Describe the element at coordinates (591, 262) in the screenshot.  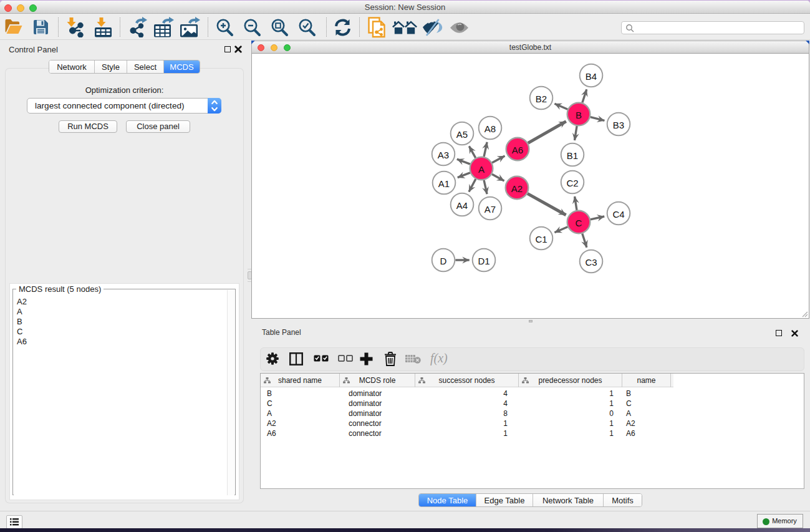
I see `svg-text: C3` at that location.